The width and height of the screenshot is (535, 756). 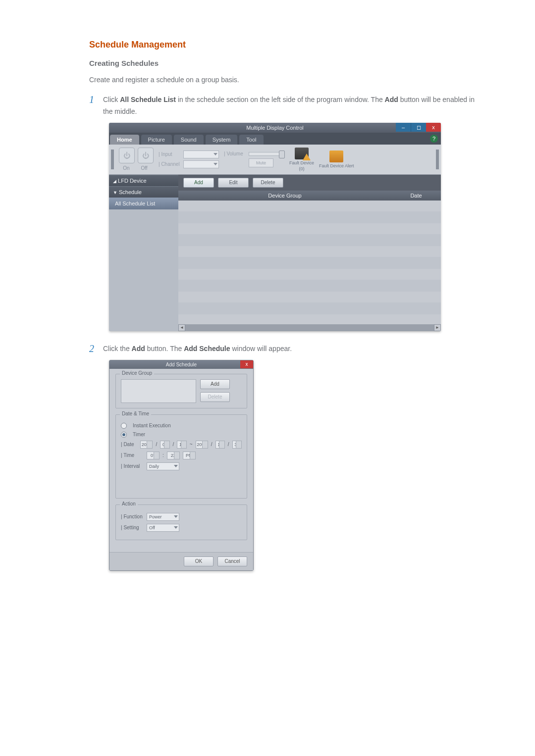 I want to click on toolbar: Add Edit Delete, so click(x=310, y=183).